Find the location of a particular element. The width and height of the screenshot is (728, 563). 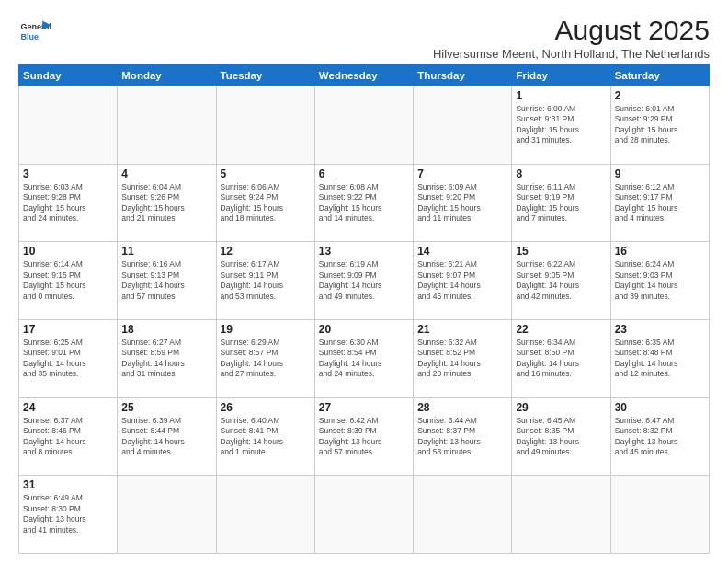

calendar-week-row: 24Sunrise: 6:37 AM Sunset: 8:46 PM Dayli… is located at coordinates (364, 436).